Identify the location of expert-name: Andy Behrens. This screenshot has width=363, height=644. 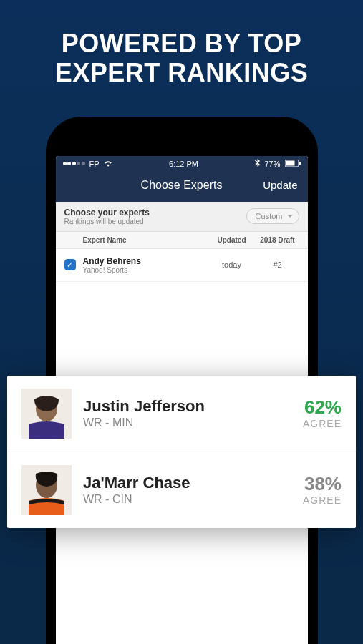
(145, 261).